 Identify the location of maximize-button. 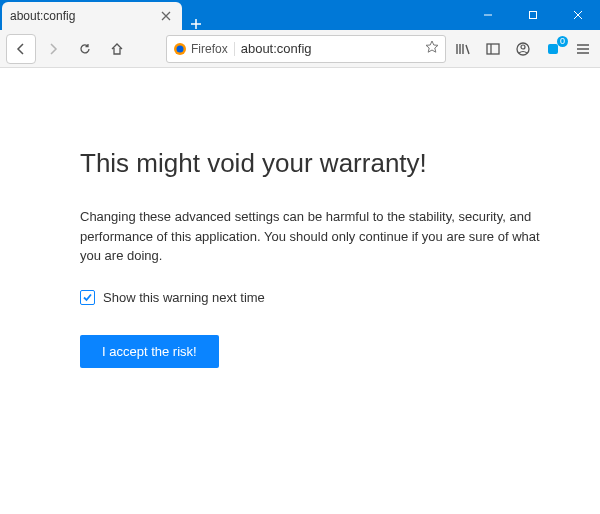
(532, 15).